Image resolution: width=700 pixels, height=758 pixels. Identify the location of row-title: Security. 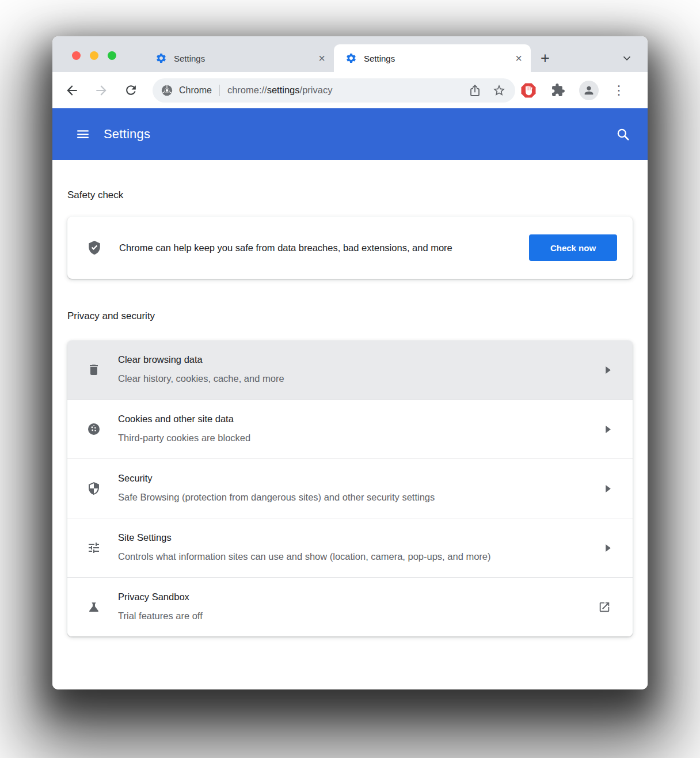
(276, 478).